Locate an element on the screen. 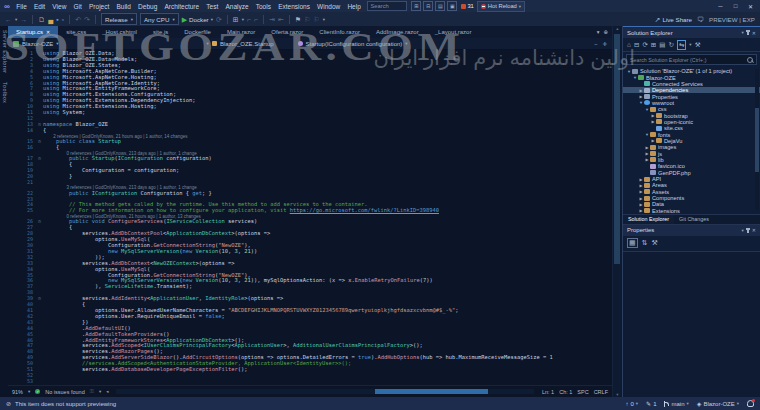 The height and width of the screenshot is (410, 760). uncomment-icon: ⌐ is located at coordinates (256, 20).